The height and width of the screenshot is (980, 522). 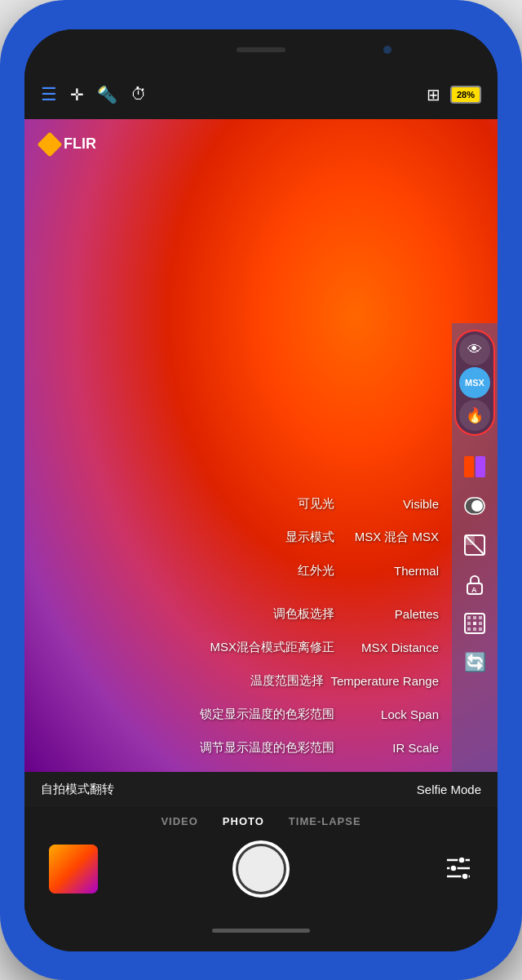 I want to click on status-bar: ☰ ✛ 🔦 ⏱ ⊞ 28%, so click(x=261, y=95).